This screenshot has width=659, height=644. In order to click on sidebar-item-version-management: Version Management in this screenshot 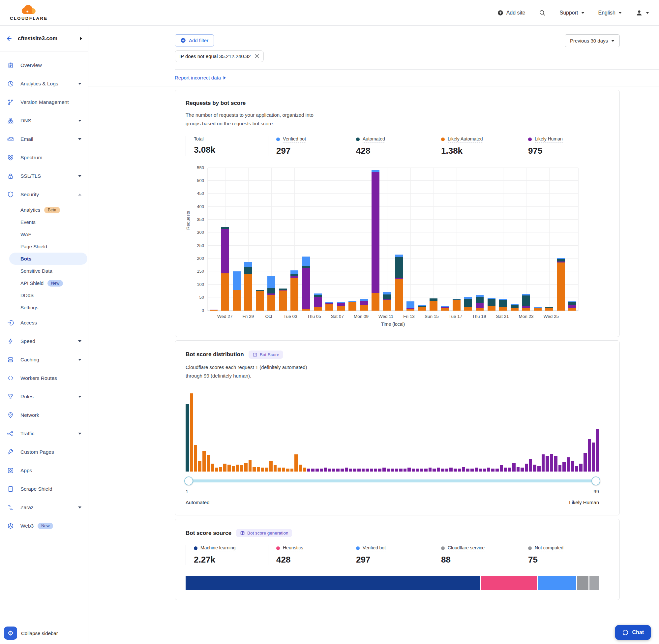, I will do `click(44, 102)`.